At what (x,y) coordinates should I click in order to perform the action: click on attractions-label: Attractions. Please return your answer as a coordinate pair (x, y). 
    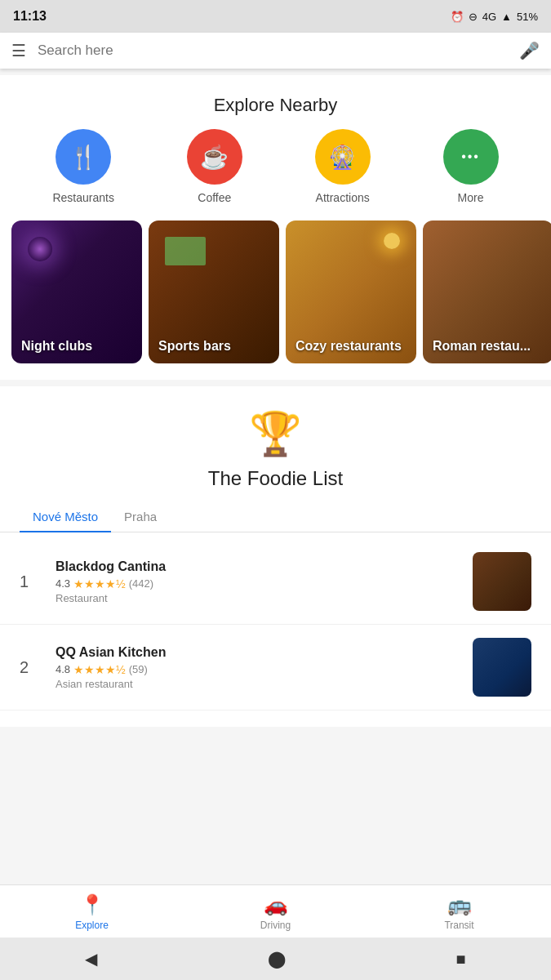
    Looking at the image, I should click on (343, 198).